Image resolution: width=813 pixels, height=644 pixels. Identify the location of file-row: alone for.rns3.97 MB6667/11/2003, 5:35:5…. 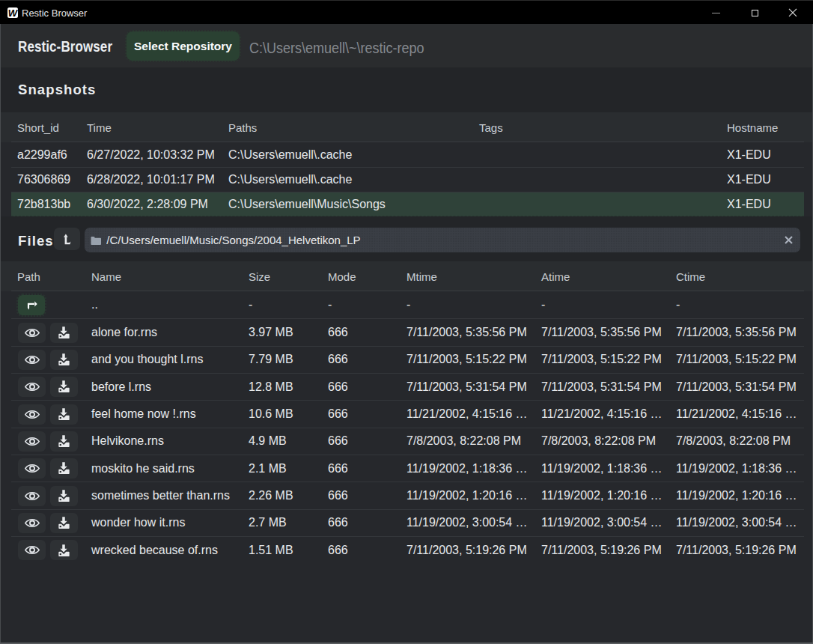
(407, 332).